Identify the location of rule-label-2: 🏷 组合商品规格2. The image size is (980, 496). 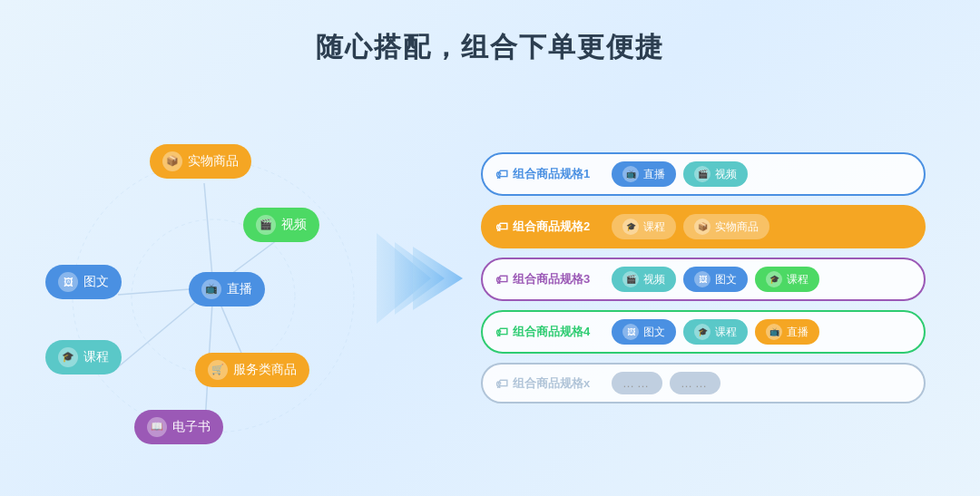
(550, 227).